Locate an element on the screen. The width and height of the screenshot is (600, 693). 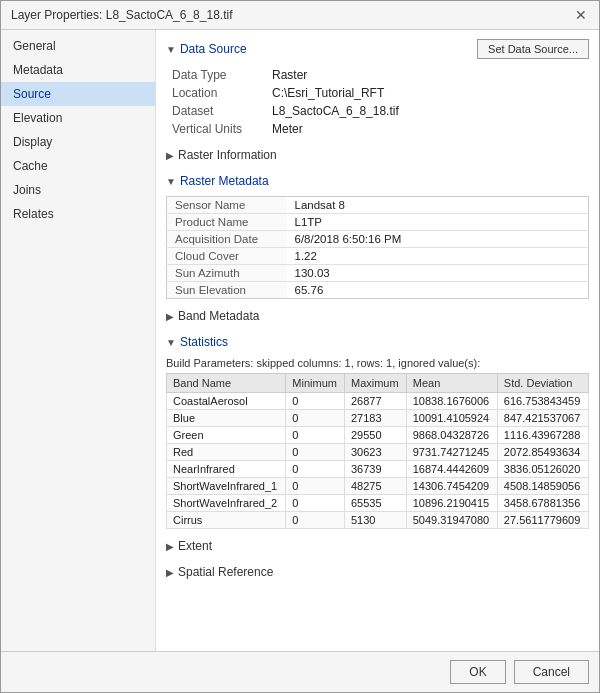
raster-metadata-table: Sensor NameLandsat 8Product NameL1TPAcqu… is located at coordinates (378, 248).